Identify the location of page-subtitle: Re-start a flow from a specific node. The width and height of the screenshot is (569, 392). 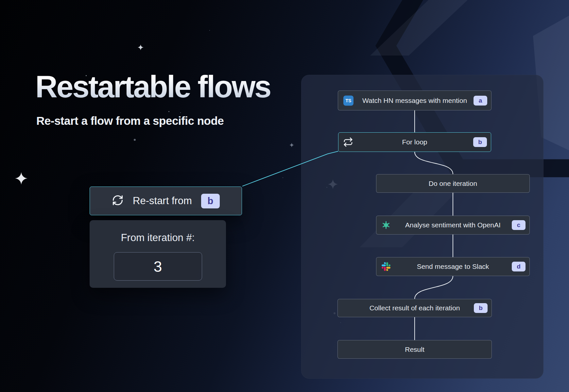
(130, 121).